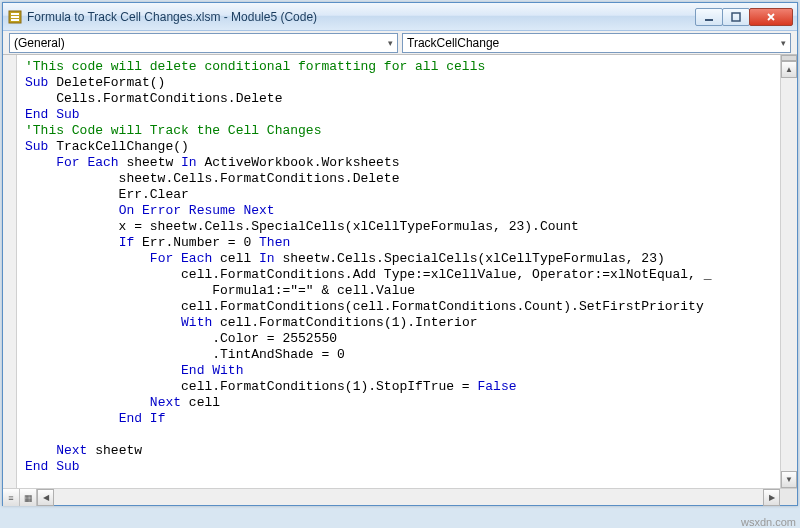  What do you see at coordinates (771, 17) in the screenshot?
I see `close-button` at bounding box center [771, 17].